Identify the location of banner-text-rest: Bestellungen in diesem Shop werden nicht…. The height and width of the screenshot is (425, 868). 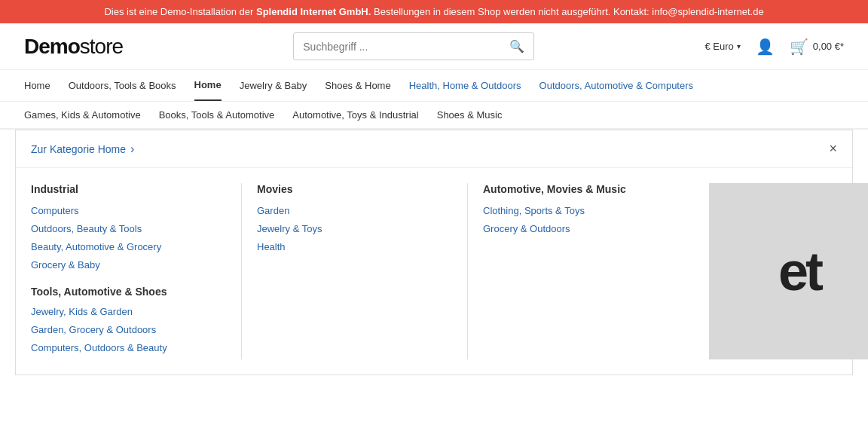
(567, 12).